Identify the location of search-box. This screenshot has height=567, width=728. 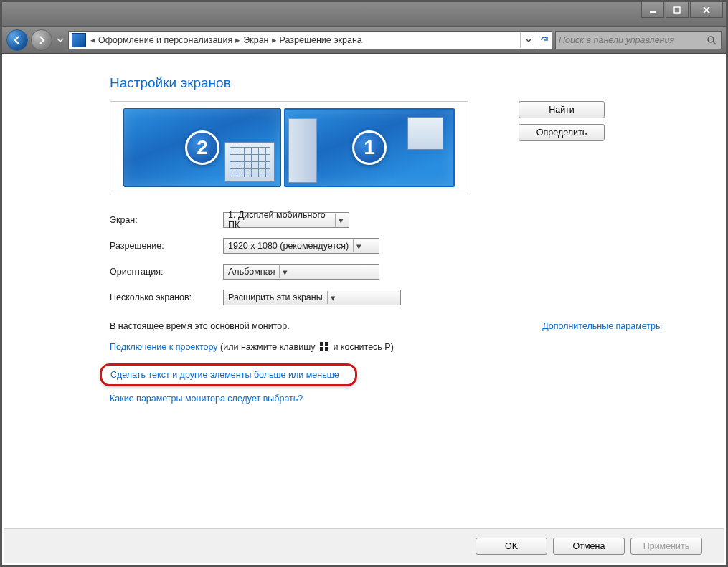
(638, 40).